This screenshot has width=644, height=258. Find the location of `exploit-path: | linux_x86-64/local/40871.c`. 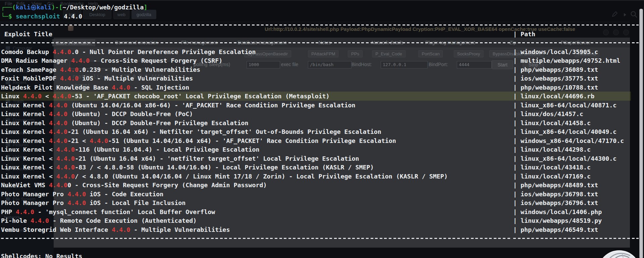

exploit-path: | linux_x86-64/local/40871.c is located at coordinates (565, 105).